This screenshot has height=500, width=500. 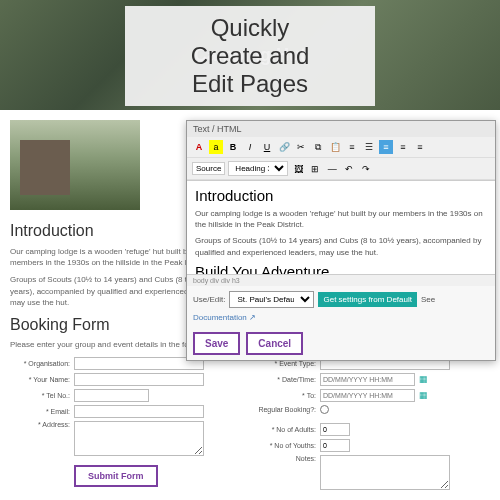 What do you see at coordinates (366, 169) in the screenshot?
I see `redo-icon: ↷` at bounding box center [366, 169].